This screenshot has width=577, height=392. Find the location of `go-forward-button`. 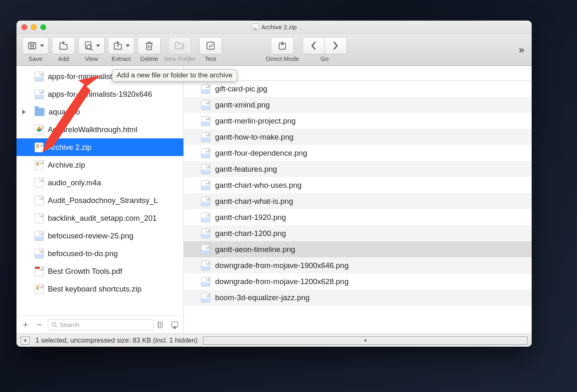

go-forward-button is located at coordinates (335, 46).